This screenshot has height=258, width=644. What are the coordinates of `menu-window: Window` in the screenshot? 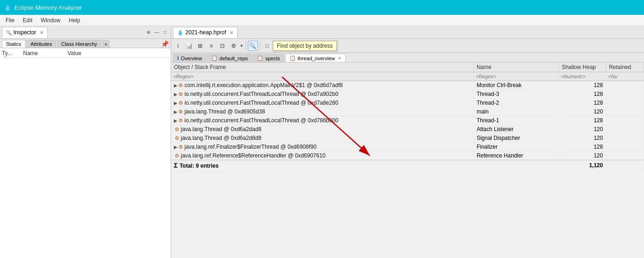 It's located at (51, 20).